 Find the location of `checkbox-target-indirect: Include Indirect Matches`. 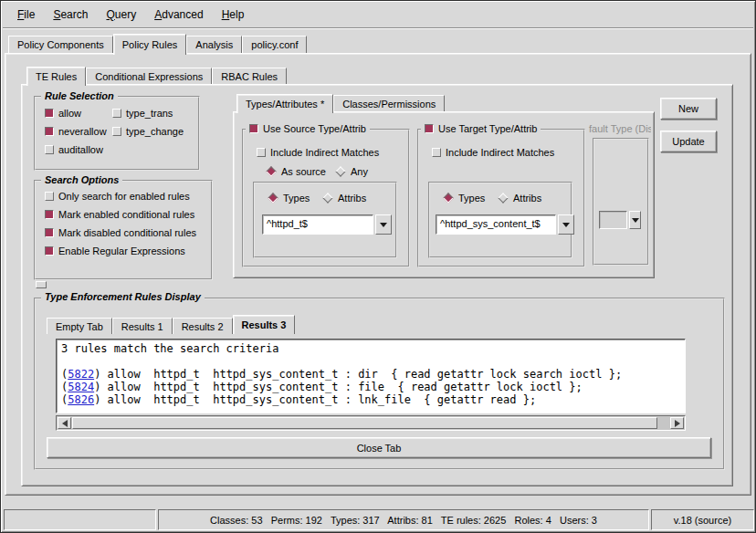

checkbox-target-indirect: Include Indirect Matches is located at coordinates (493, 152).